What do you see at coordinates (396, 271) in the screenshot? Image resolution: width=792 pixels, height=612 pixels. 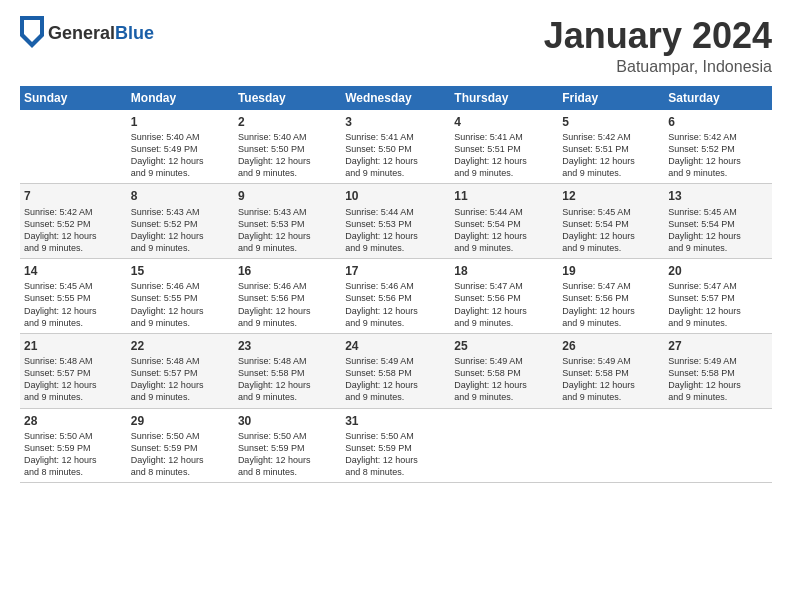 I see `day-number: 17` at bounding box center [396, 271].